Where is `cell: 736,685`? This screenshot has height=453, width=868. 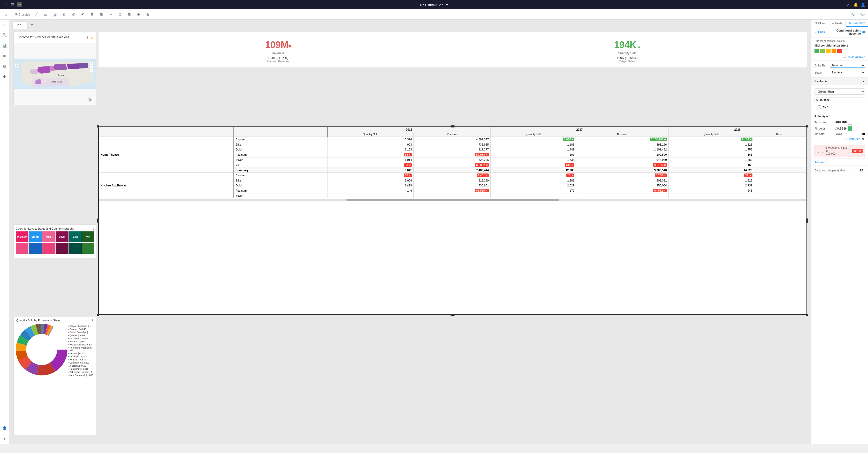
cell: 736,685 is located at coordinates (452, 145).